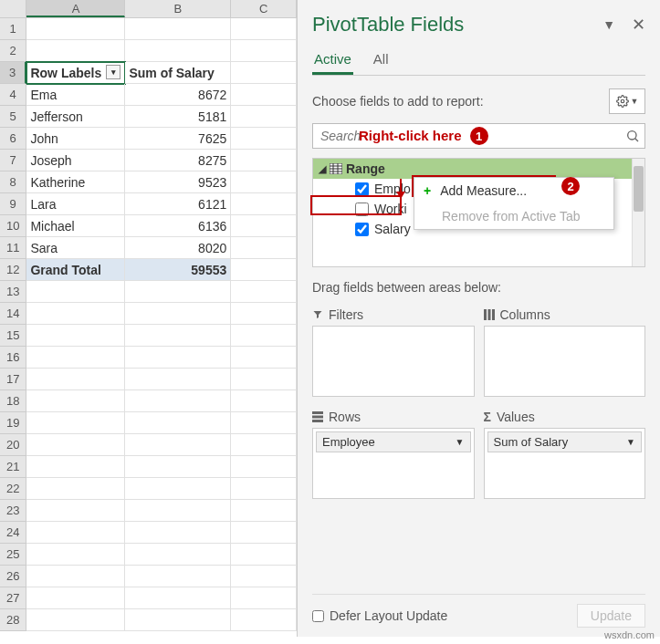  What do you see at coordinates (13, 29) in the screenshot?
I see `row-header: 1` at bounding box center [13, 29].